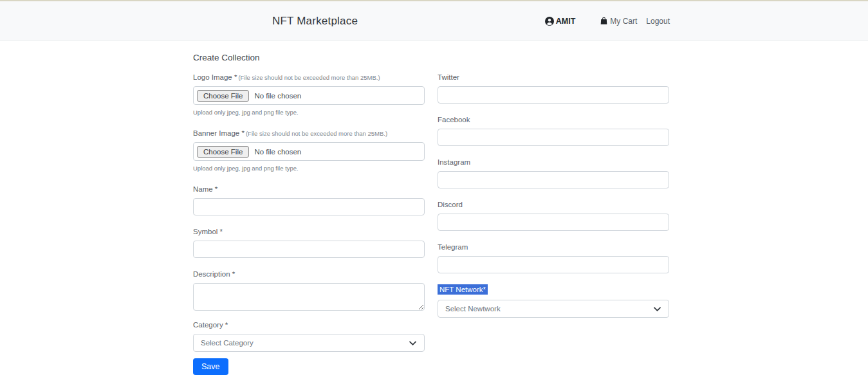 The height and width of the screenshot is (375, 868). What do you see at coordinates (317, 134) in the screenshot?
I see `banner-size-hint: (File size should not be exceeded more t…` at bounding box center [317, 134].